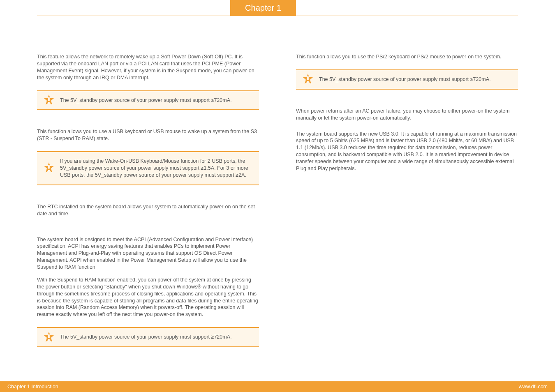 This screenshot has height=392, width=555. Describe the element at coordinates (278, 387) in the screenshot. I see `page-footer: Chapter 1 Introduction www.dfi.com` at that location.